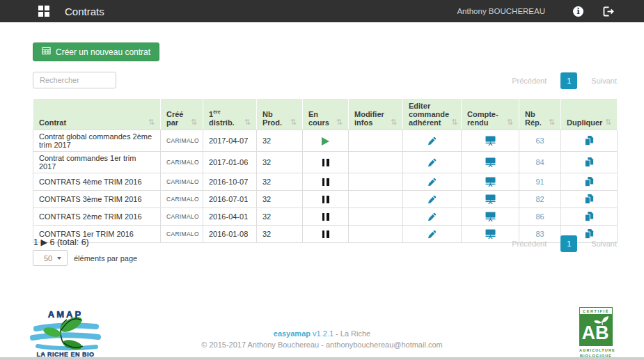 The width and height of the screenshot is (644, 360). I want to click on footer: easyamap v1.2.1 - La Riche © 2015-2017 A…, so click(322, 339).